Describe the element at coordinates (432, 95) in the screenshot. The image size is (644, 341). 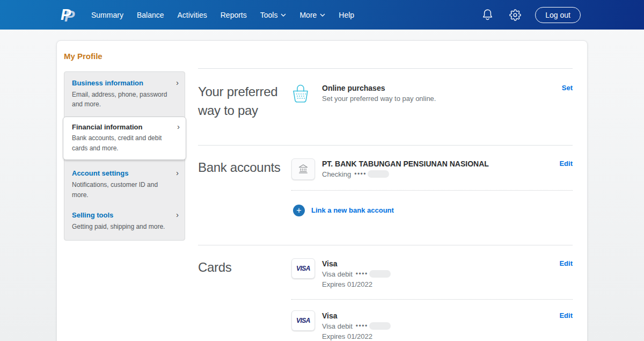
I see `online-purchases-row: Online purchases Set your preferred way …` at that location.